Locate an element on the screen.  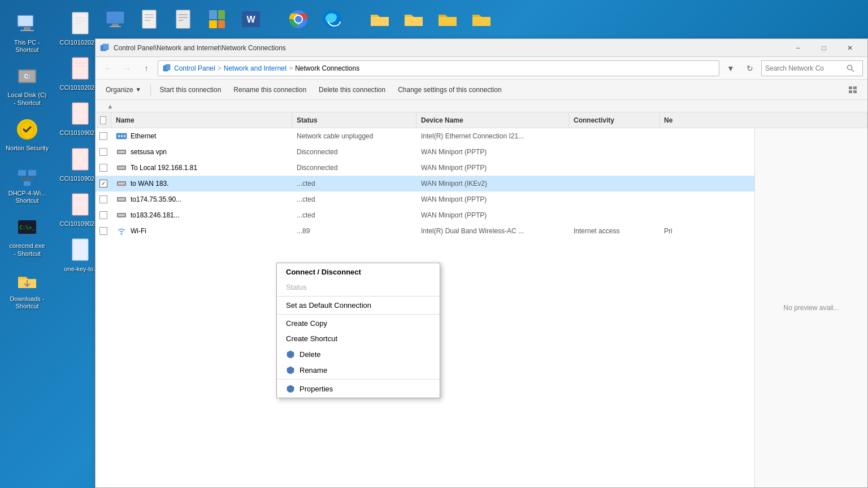
desktop-icon-this-pc: This PC - Shortcut is located at coordinates (27, 32).